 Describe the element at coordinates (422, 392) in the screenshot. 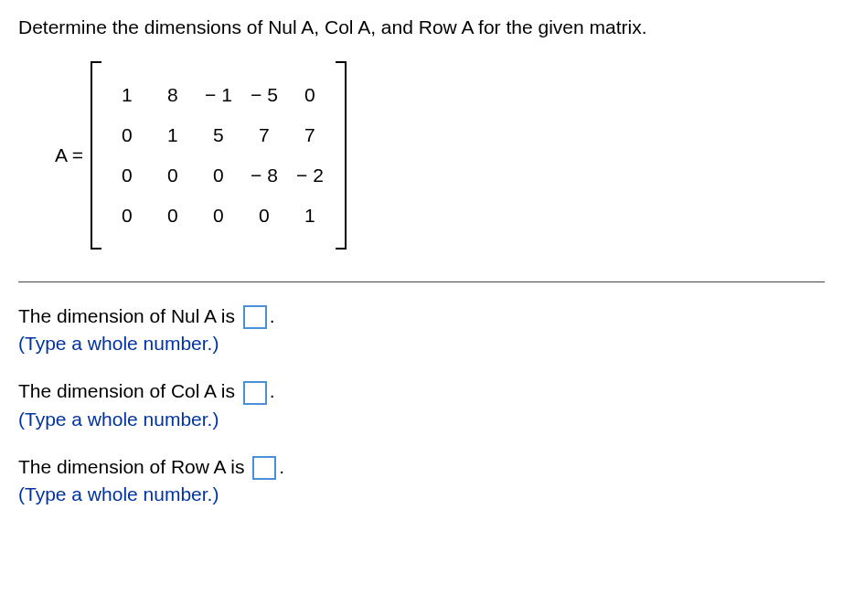

I see `answer-line: The dimension of Col A is .` at that location.